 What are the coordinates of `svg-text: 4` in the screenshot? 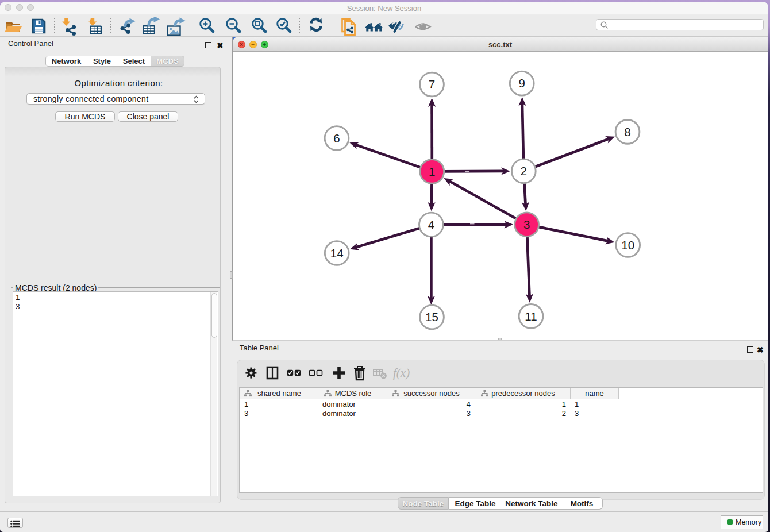 It's located at (431, 224).